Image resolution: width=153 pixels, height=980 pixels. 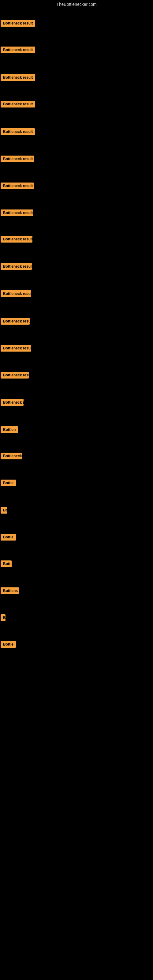 What do you see at coordinates (18, 78) in the screenshot?
I see `bottleneck-result-3: Bottleneck result` at bounding box center [18, 78].